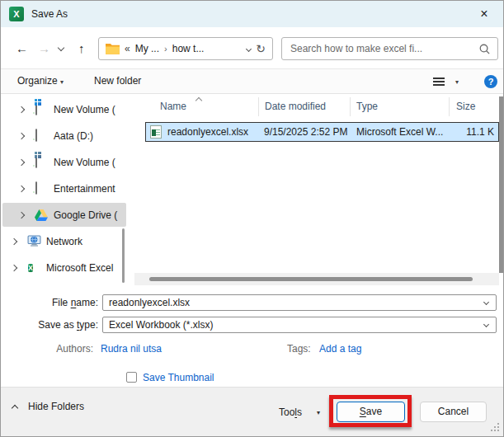 This screenshot has width=504, height=437. Describe the element at coordinates (84, 189) in the screenshot. I see `sidebar-item-label: Entertainment` at that location.